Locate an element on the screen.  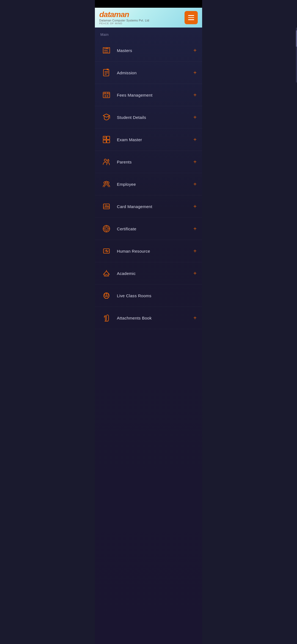
nav-plus-employee: + is located at coordinates (195, 184).